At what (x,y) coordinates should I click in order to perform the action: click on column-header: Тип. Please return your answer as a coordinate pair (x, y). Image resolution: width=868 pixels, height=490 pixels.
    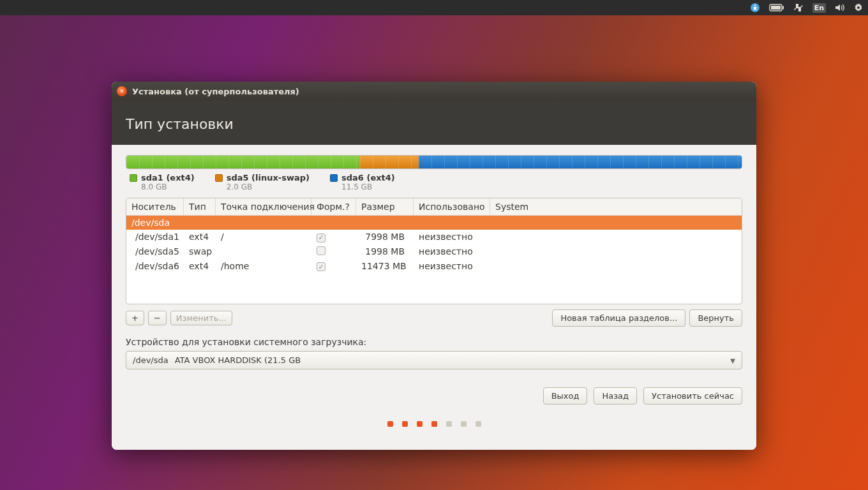
    Looking at the image, I should click on (200, 207).